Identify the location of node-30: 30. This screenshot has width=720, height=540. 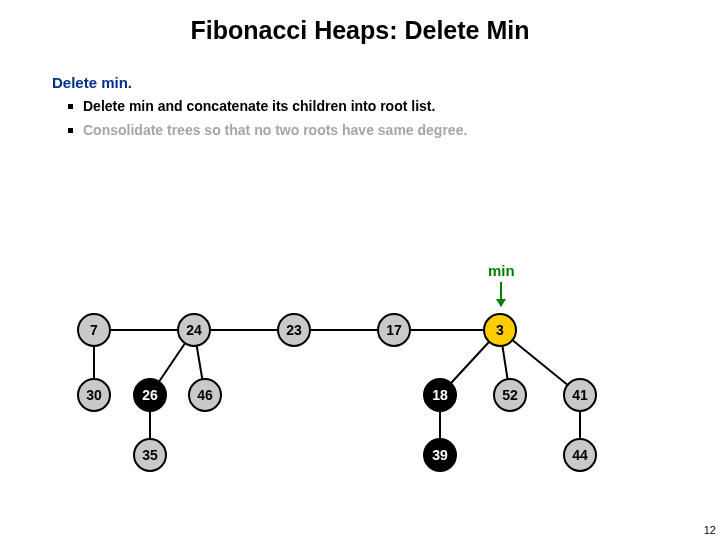
(94, 395).